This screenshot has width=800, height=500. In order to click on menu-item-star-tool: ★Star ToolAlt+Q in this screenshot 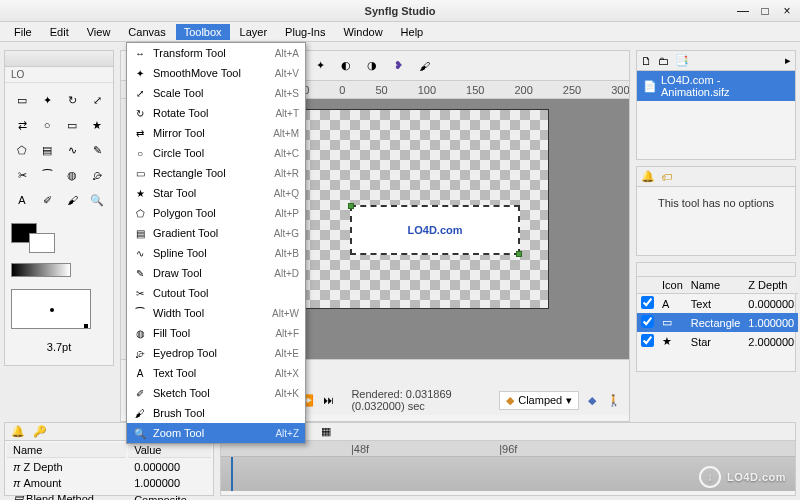, I will do `click(216, 193)`.